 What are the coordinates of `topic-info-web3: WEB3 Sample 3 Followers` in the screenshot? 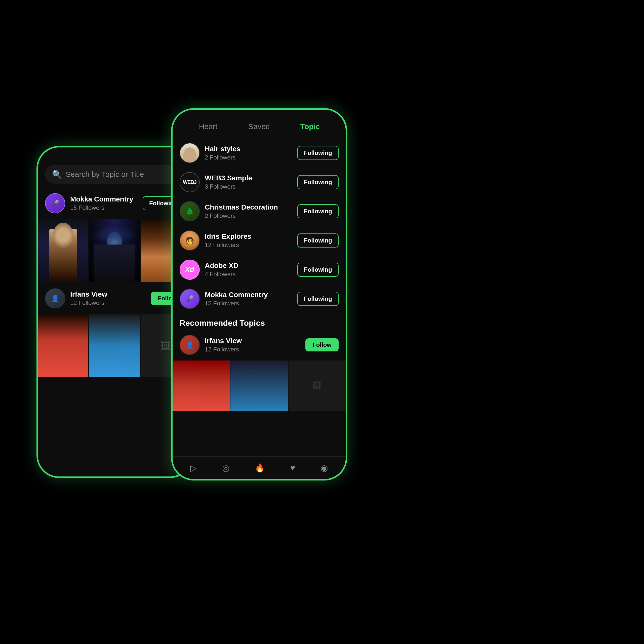 It's located at (249, 182).